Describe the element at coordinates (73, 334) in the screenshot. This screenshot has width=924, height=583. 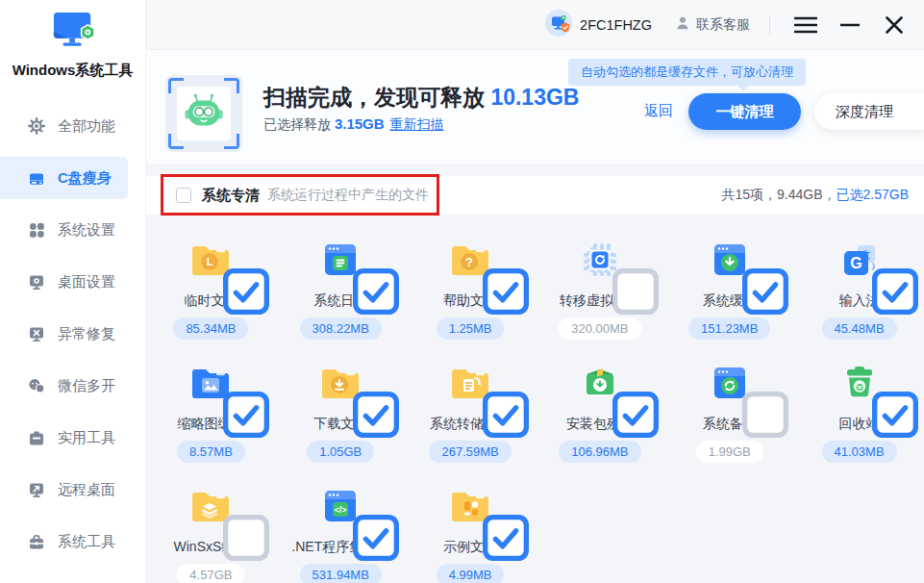
I see `sidebar-item-error-repair: 异常修复` at that location.